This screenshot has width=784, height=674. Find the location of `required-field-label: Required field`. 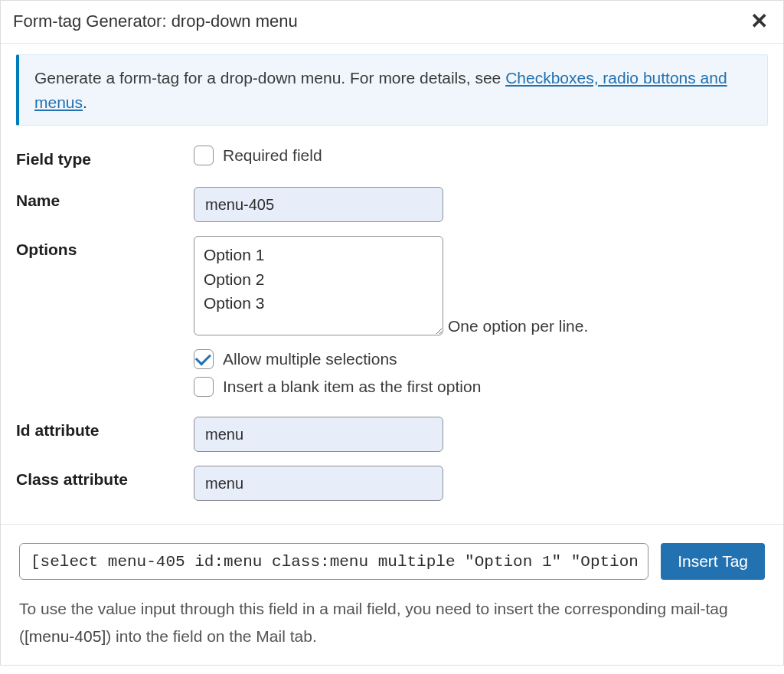

required-field-label: Required field is located at coordinates (273, 155).